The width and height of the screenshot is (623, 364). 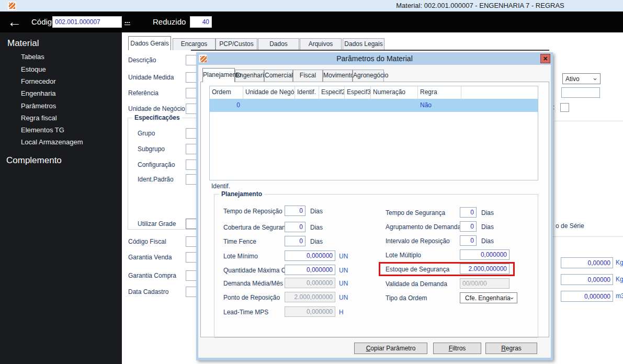 What do you see at coordinates (310, 270) in the screenshot?
I see `quantidade-maxima-field` at bounding box center [310, 270].